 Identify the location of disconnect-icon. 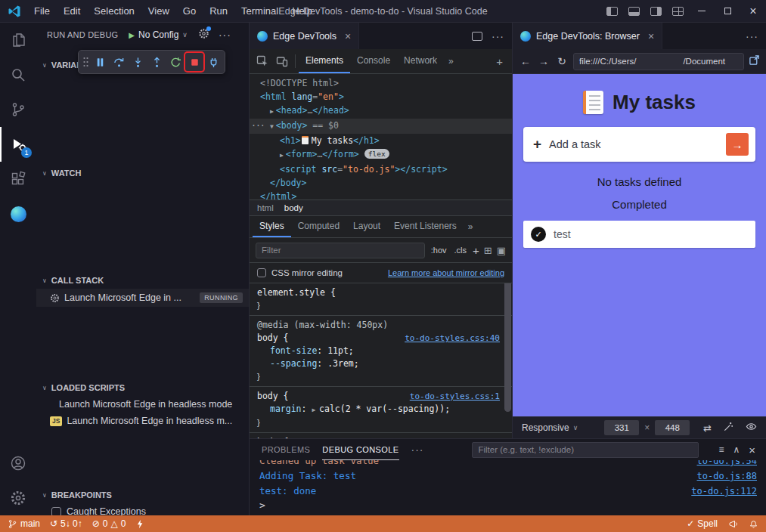
(213, 62).